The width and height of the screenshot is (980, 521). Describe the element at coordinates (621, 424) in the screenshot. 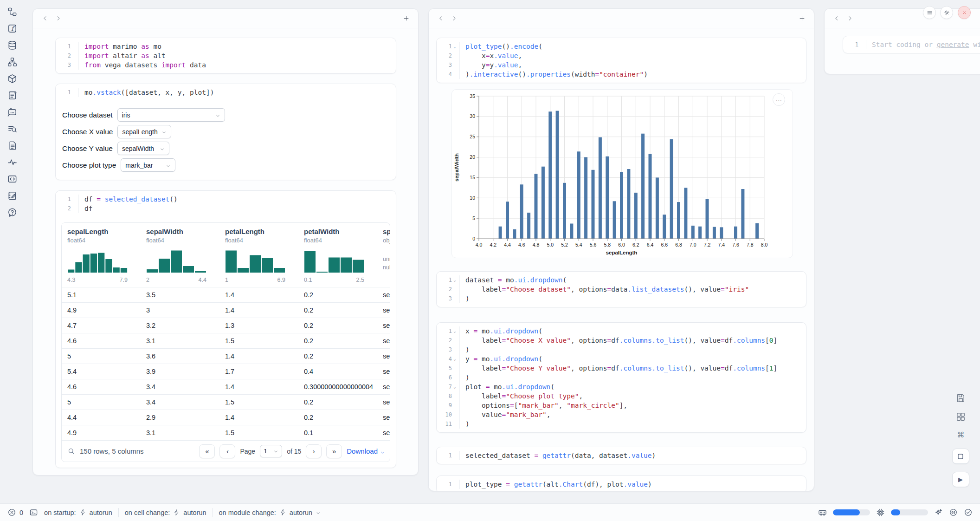

I see `code-line: 11 )` at that location.